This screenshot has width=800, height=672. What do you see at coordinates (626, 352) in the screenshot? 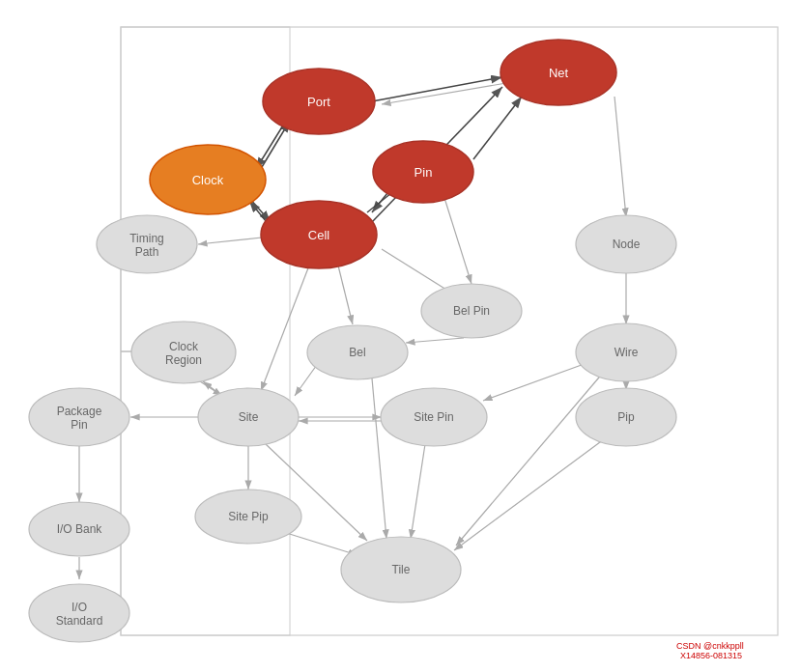
I see `wire-node` at bounding box center [626, 352].